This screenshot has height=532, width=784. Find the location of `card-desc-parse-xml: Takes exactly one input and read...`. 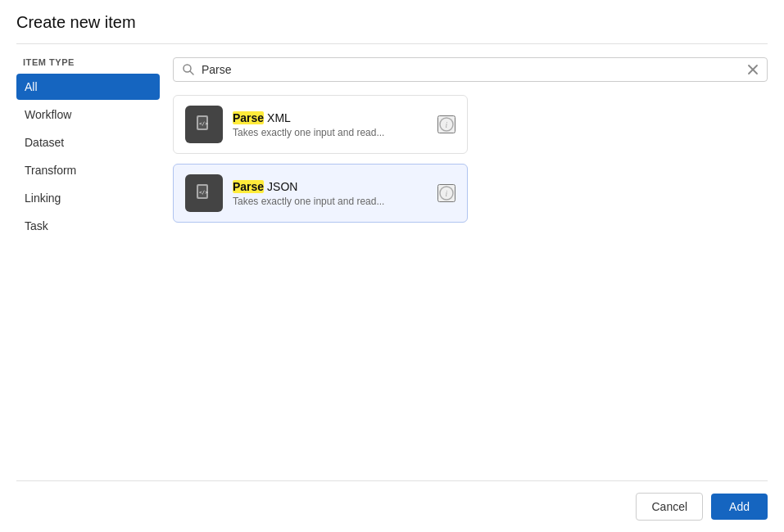

card-desc-parse-xml: Takes exactly one input and read... is located at coordinates (332, 133).